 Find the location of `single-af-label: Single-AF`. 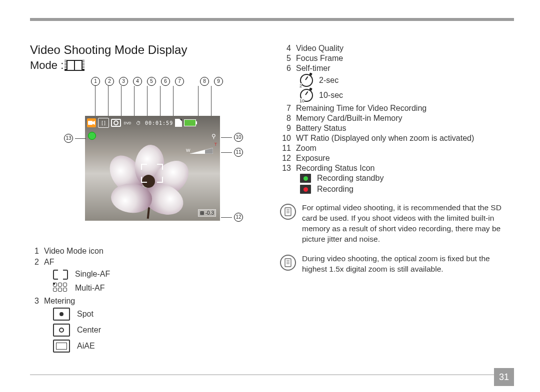

single-af-label: Single-AF is located at coordinates (92, 274).